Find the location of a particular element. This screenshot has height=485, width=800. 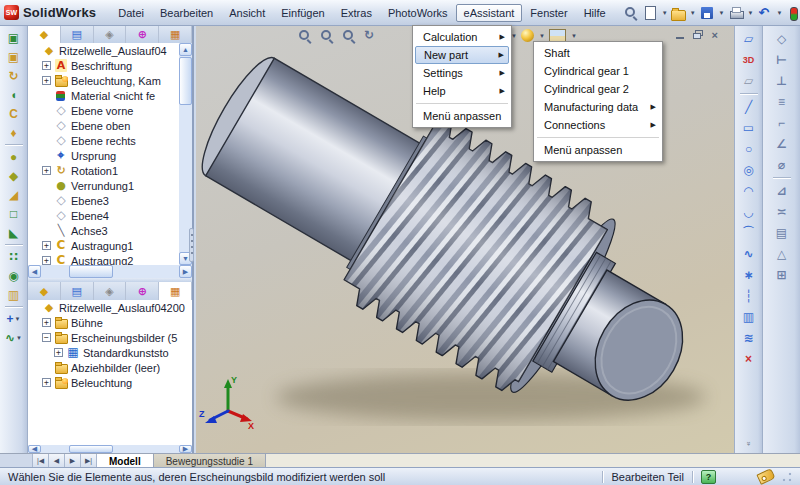

geometric-tolerance-button: △ is located at coordinates (782, 254).